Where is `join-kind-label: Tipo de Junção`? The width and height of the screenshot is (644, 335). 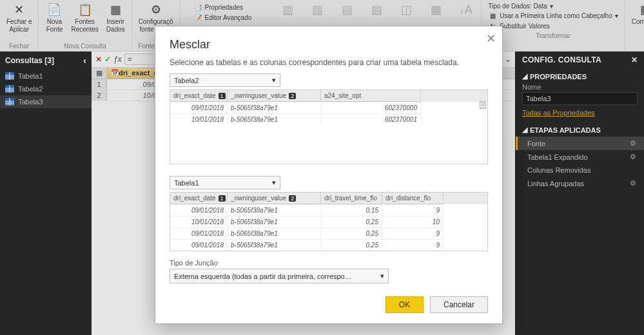
join-kind-label: Tipo de Junção is located at coordinates (329, 263).